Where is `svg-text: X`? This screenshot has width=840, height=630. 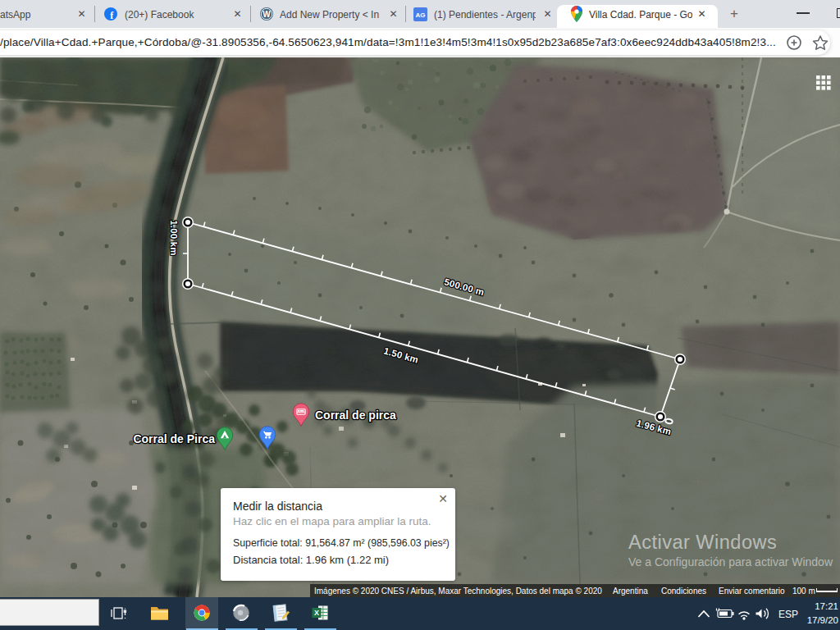
svg-text: X is located at coordinates (317, 613).